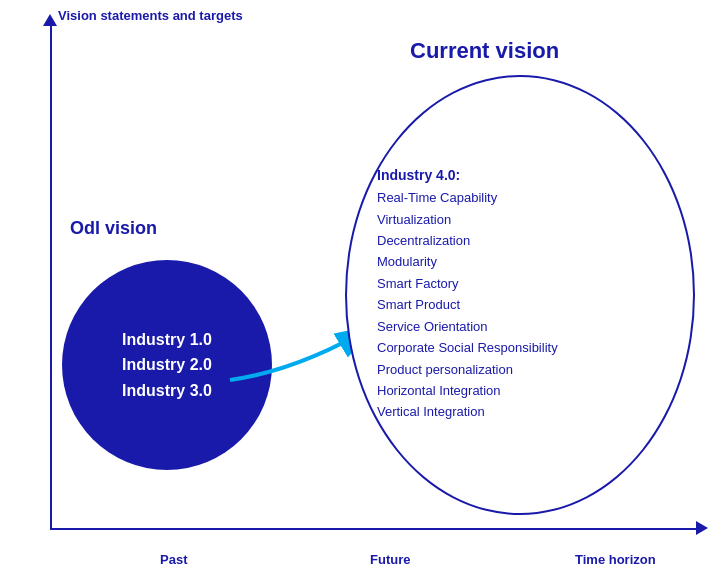 The width and height of the screenshot is (716, 579). What do you see at coordinates (375, 529) in the screenshot?
I see `x-axis` at bounding box center [375, 529].